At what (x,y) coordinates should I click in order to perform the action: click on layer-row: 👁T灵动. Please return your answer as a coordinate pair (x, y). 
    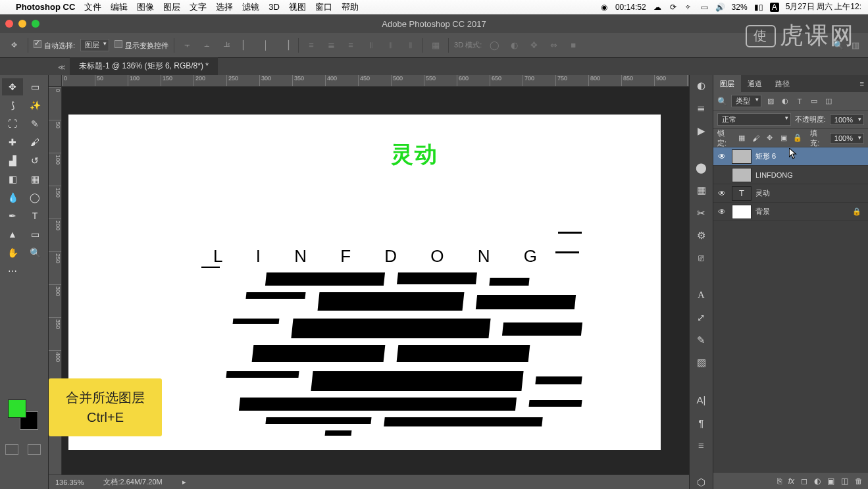
    Looking at the image, I should click on (791, 193).